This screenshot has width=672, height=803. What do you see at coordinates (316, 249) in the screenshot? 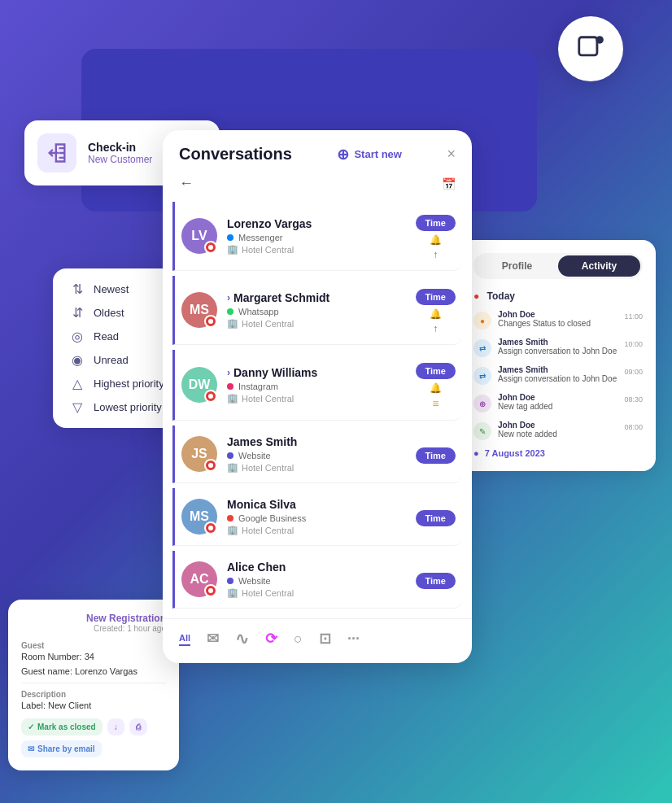
I see `conv-location-1: 🏢 Hotel Central` at bounding box center [316, 249].